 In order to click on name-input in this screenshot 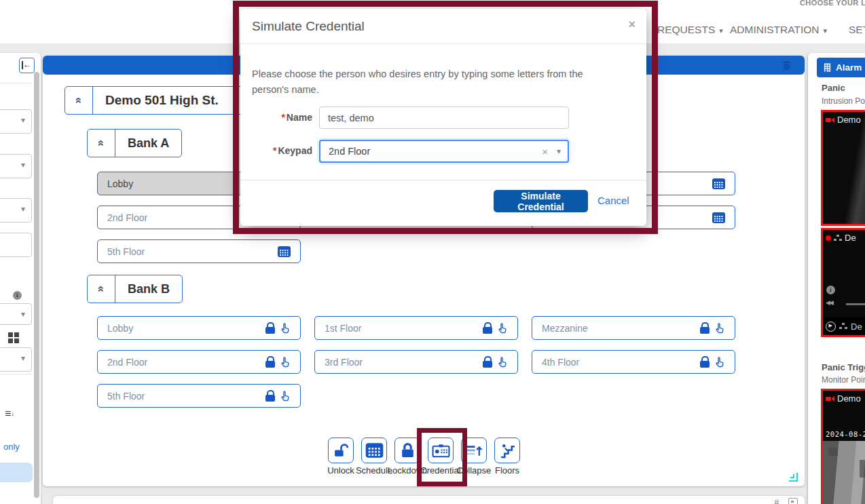, I will do `click(444, 118)`.